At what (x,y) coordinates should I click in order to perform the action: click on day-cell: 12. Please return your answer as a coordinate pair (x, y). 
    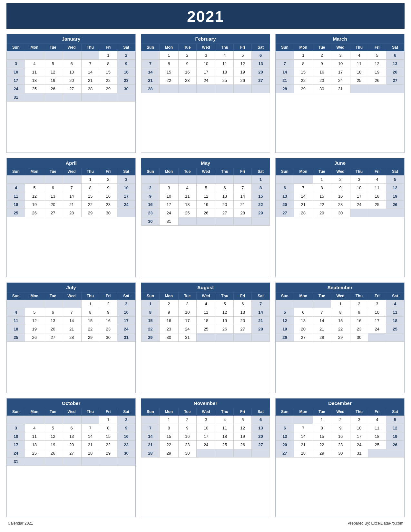
    Looking at the image, I should click on (34, 320).